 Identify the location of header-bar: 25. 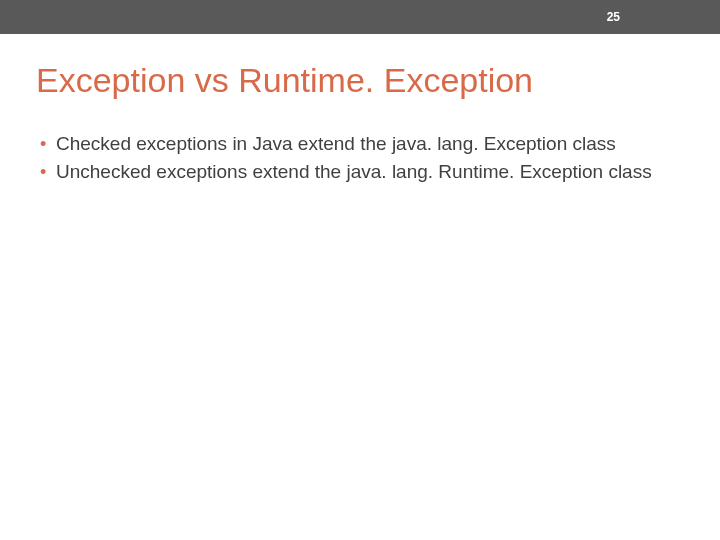
(360, 17).